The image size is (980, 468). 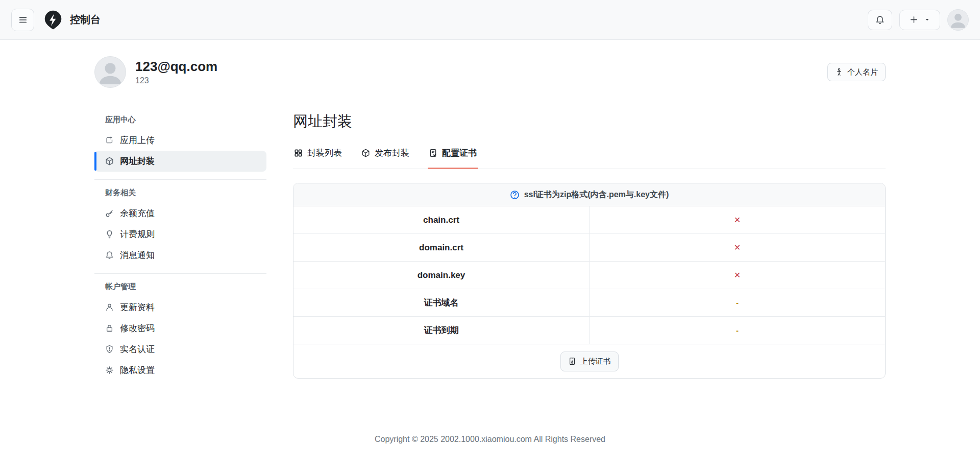 I want to click on sidebar-item-balance-recharge: 余额充值, so click(x=181, y=214).